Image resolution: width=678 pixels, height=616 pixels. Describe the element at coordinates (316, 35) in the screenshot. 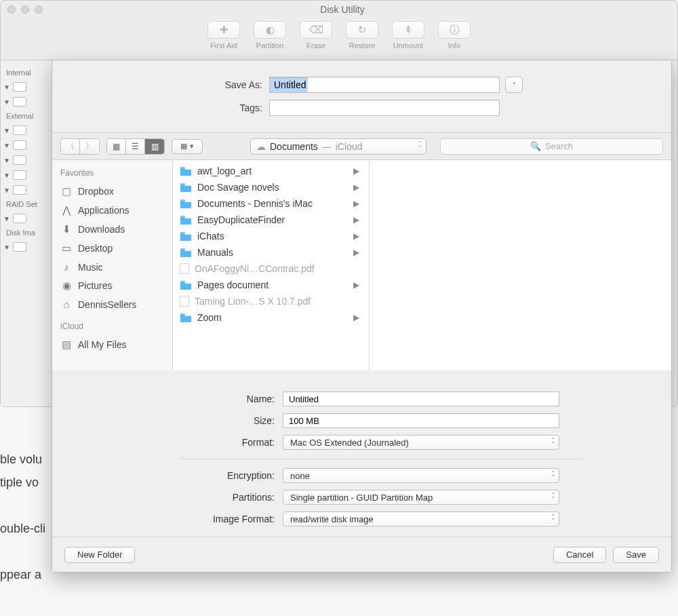

I see `toolbar-erase: ⌫Erase` at that location.